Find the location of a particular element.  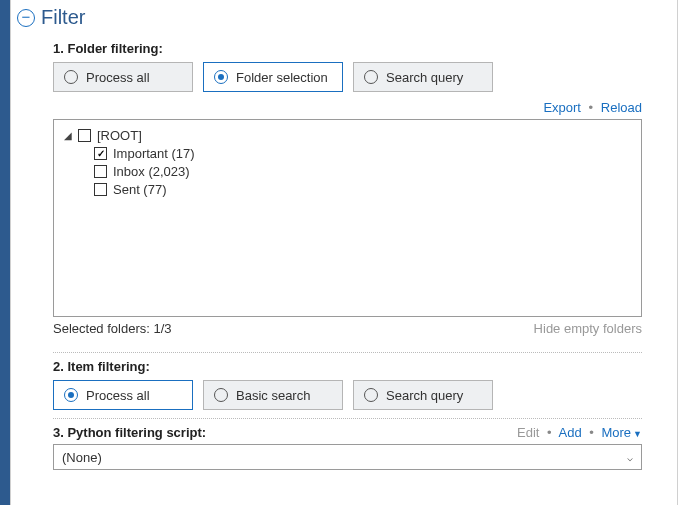

export-link: Export is located at coordinates (562, 108).